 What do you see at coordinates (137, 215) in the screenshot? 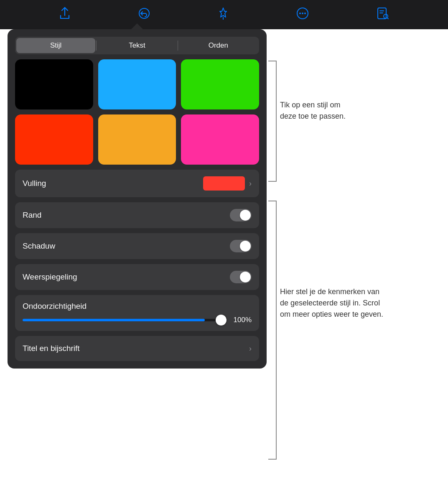
I see `rand-row: Rand` at bounding box center [137, 215].